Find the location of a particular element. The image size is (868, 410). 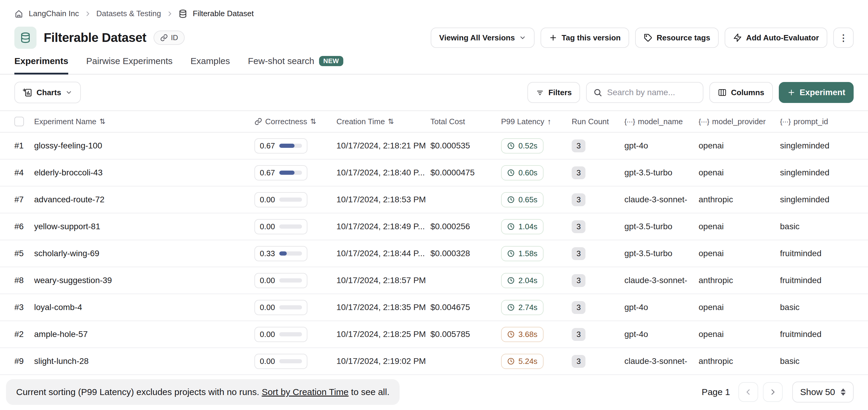

experiment-name-link: weary-suggestion-39 is located at coordinates (144, 280).